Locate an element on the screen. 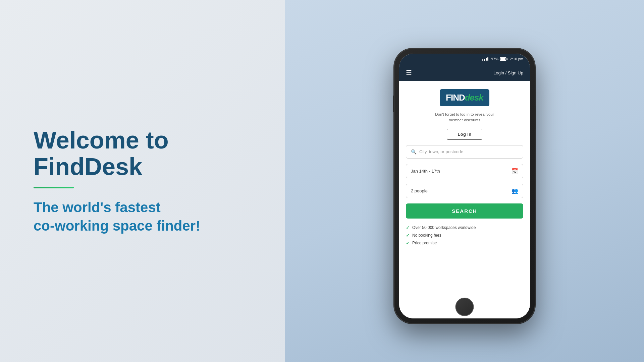  people-field: 2 people 👥 is located at coordinates (465, 191).